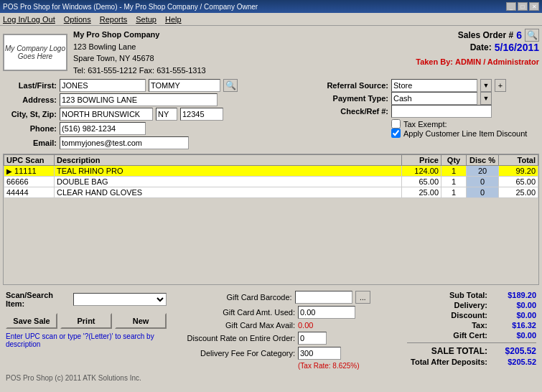 This screenshot has height=392, width=542. What do you see at coordinates (517, 47) in the screenshot?
I see `date-value: 5/16/2011` at bounding box center [517, 47].